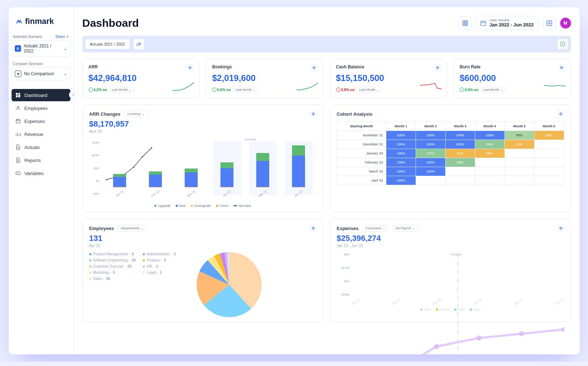 This screenshot has width=588, height=366. I want to click on expenses-icon, so click(18, 121).